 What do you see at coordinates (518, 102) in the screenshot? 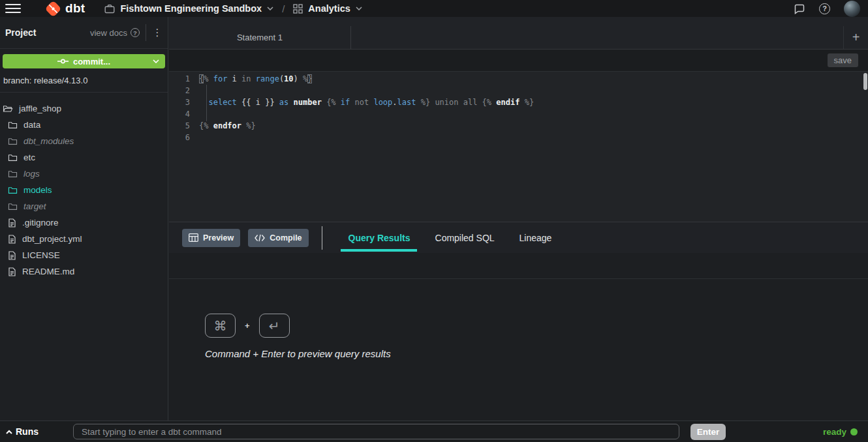
I see `code-line-3: 3 select {{ i }} as number {% if not loo…` at bounding box center [518, 102].